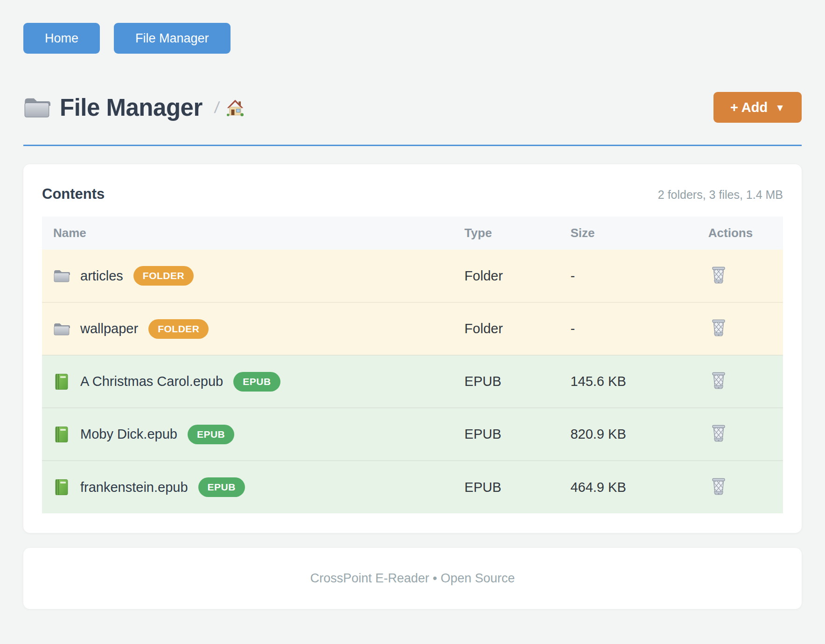 The image size is (825, 644). I want to click on file-name: frankenstein.epub, so click(134, 487).